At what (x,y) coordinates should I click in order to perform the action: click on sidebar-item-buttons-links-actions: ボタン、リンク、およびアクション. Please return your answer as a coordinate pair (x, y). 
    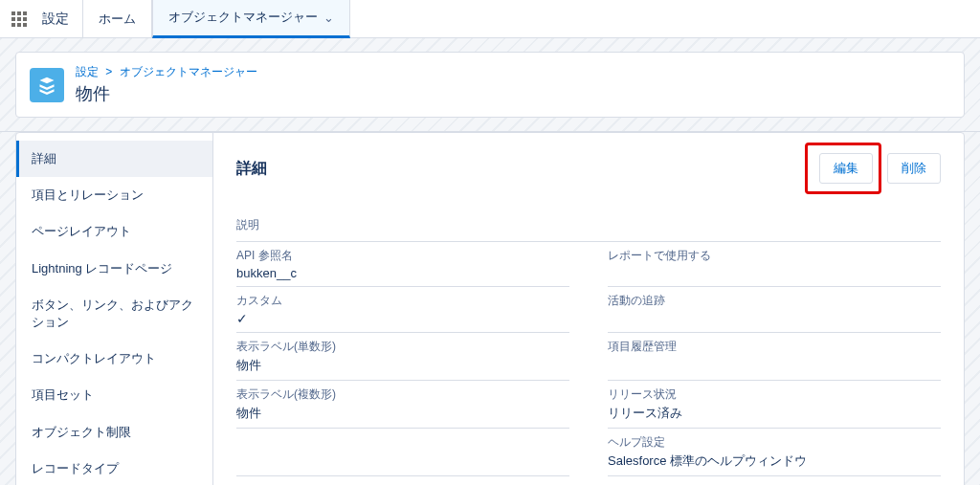
    Looking at the image, I should click on (115, 314).